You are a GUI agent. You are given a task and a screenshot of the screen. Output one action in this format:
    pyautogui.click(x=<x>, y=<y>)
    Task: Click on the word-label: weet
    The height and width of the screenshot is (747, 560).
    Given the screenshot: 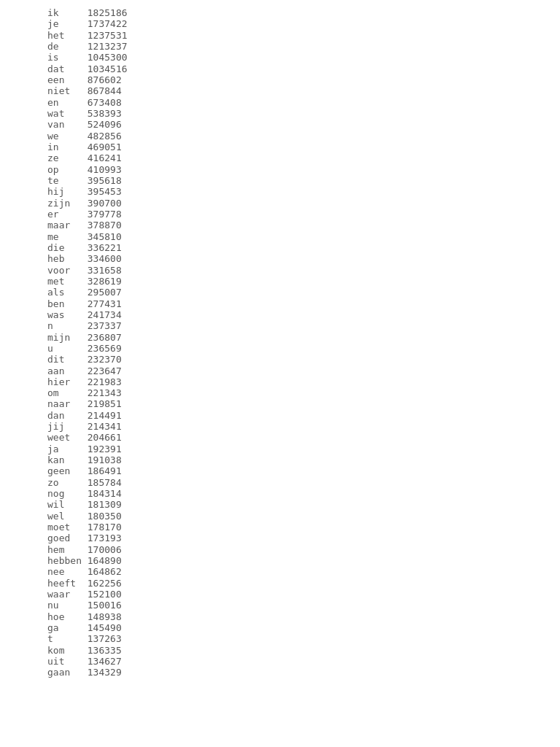 What is the action you would take?
    pyautogui.click(x=67, y=438)
    